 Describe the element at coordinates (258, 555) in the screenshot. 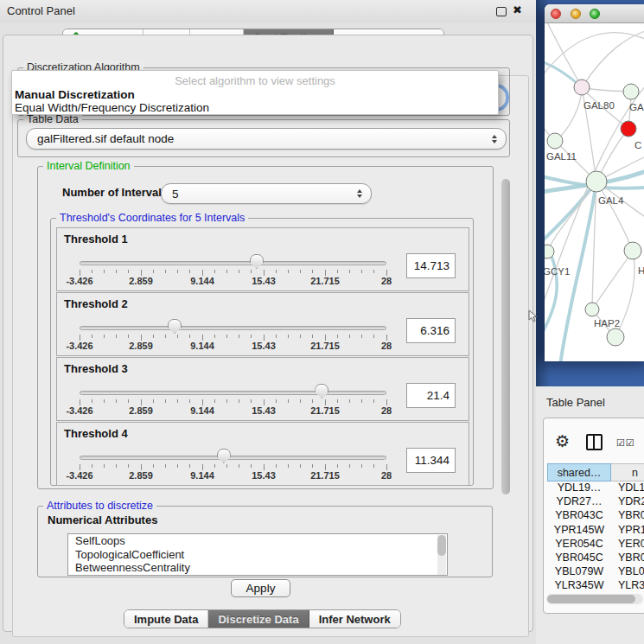

I see `numerical-attributes-list: SelfLoopsTopologicalCoefficientBetweenne…` at that location.